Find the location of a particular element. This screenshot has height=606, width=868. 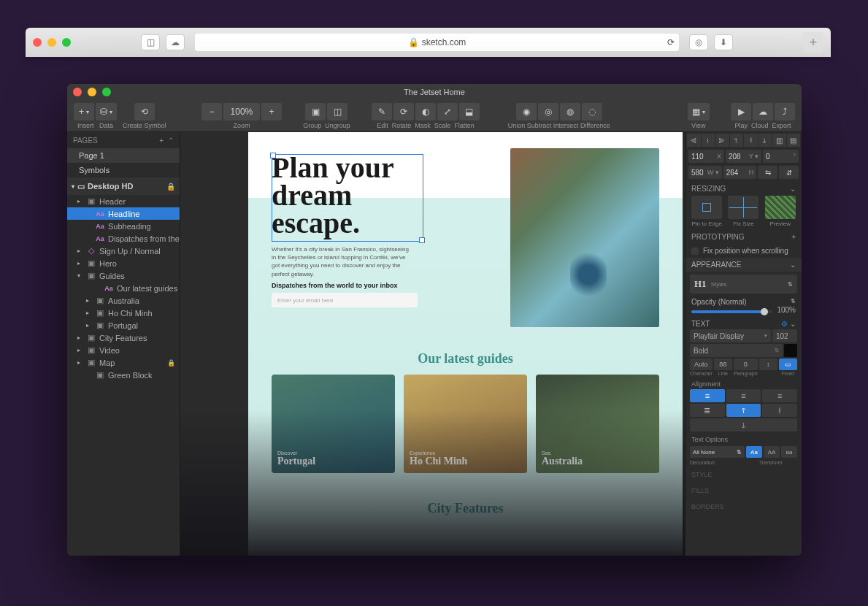

safari-cloud-button: ☁ is located at coordinates (175, 42).